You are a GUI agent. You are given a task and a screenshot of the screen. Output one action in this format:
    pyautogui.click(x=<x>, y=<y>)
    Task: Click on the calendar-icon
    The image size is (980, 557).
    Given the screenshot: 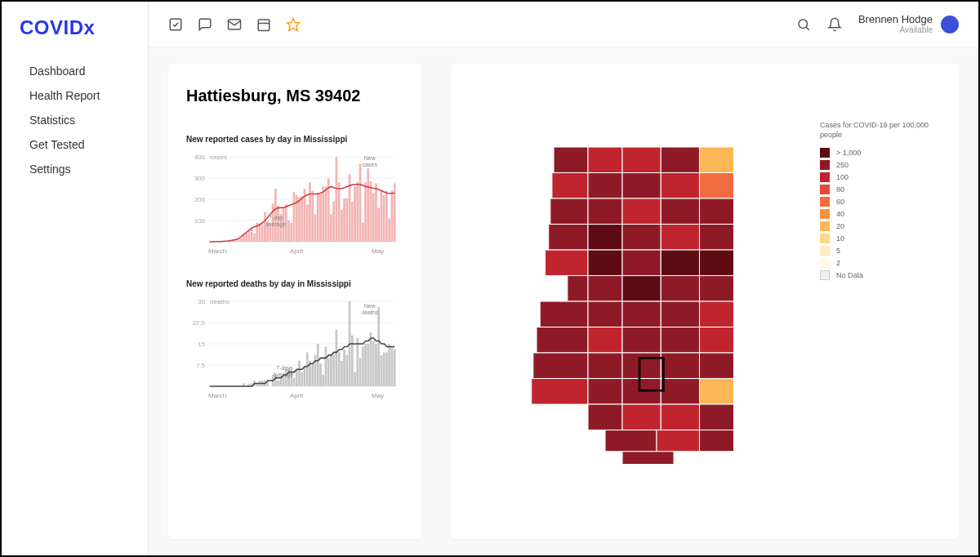 What is the action you would take?
    pyautogui.click(x=264, y=25)
    